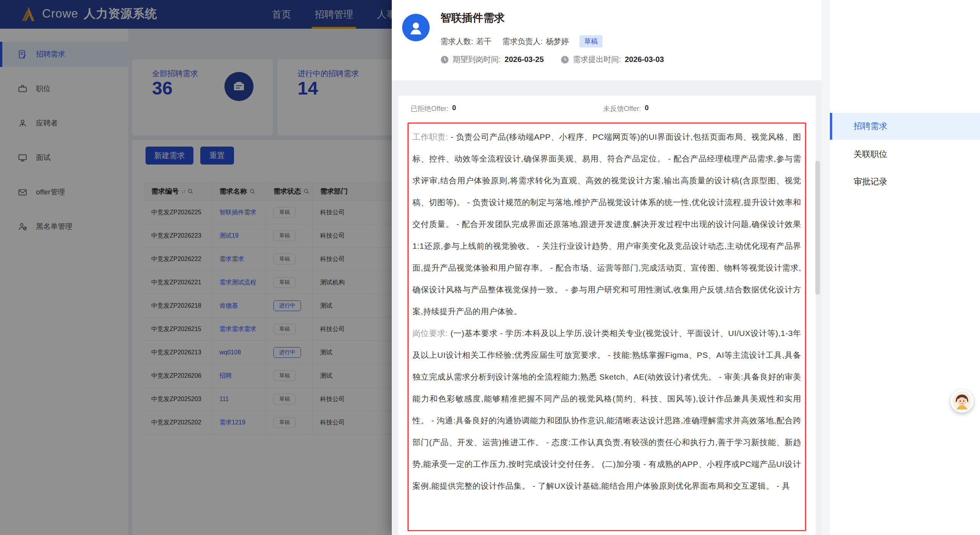  I want to click on drawer-title: 智联插件需求, so click(473, 18).